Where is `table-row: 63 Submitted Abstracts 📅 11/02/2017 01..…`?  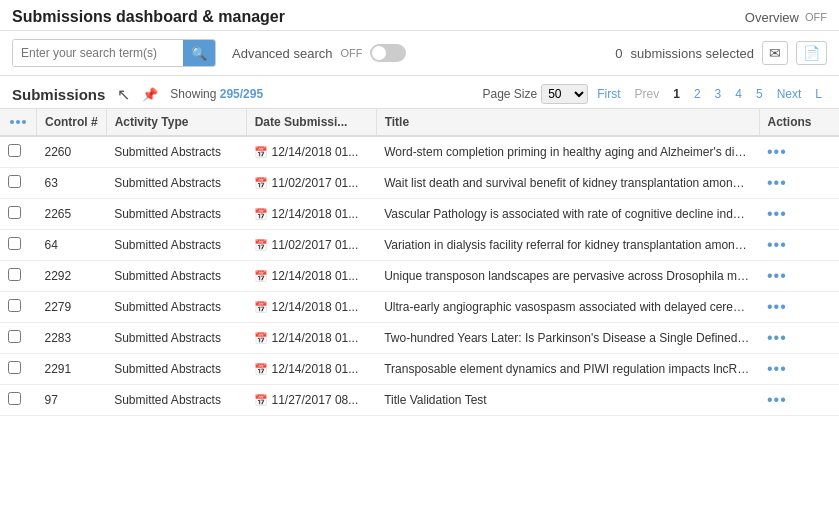
table-row: 63 Submitted Abstracts 📅 11/02/2017 01..… is located at coordinates (420, 184).